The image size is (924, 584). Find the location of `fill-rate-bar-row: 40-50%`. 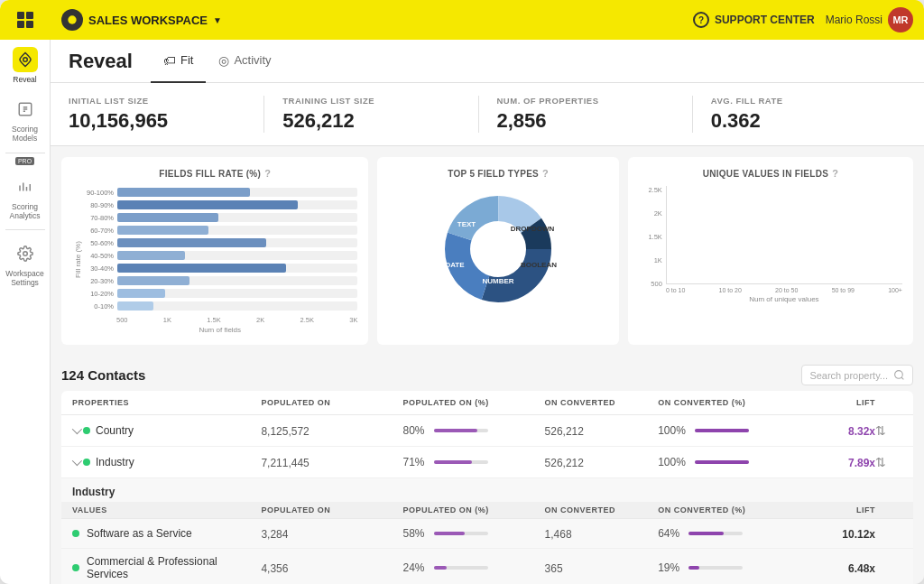

fill-rate-bar-row: 40-50% is located at coordinates (220, 255).